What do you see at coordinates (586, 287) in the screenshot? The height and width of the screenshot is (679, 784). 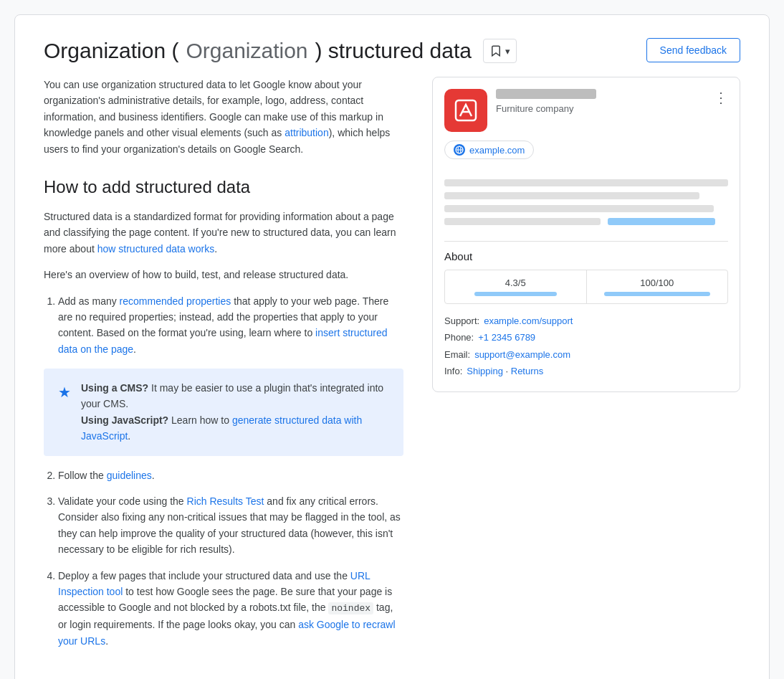 I see `ratings-section: 4.3/5 100/100` at bounding box center [586, 287].